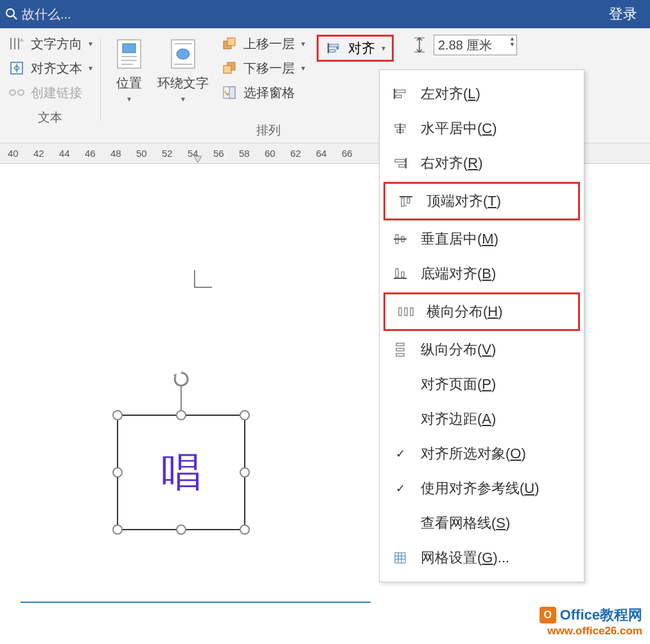 The image size is (650, 644). I want to click on resize-handle-n, so click(181, 415).